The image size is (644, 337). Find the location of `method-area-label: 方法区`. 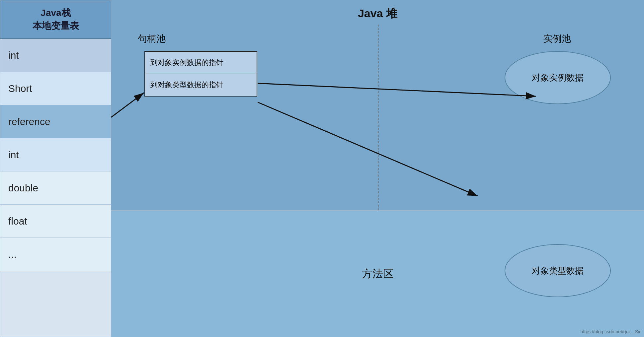

method-area-label: 方法区 is located at coordinates (378, 274).